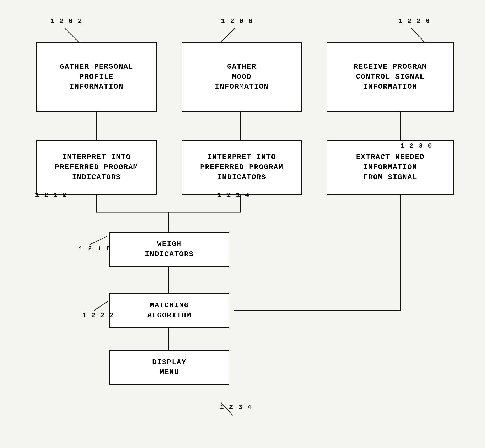 Image resolution: width=485 pixels, height=448 pixels. What do you see at coordinates (96, 77) in the screenshot?
I see `box-gather-personal: GATHER PERSONAL PROFILE INFORMATION` at bounding box center [96, 77].